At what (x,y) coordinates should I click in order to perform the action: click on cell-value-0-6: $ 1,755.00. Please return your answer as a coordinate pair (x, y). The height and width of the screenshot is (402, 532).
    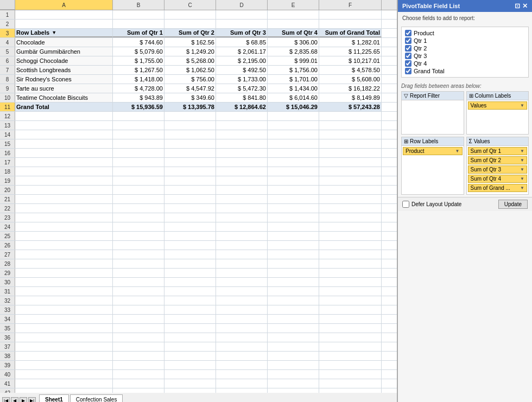
    Looking at the image, I should click on (139, 61).